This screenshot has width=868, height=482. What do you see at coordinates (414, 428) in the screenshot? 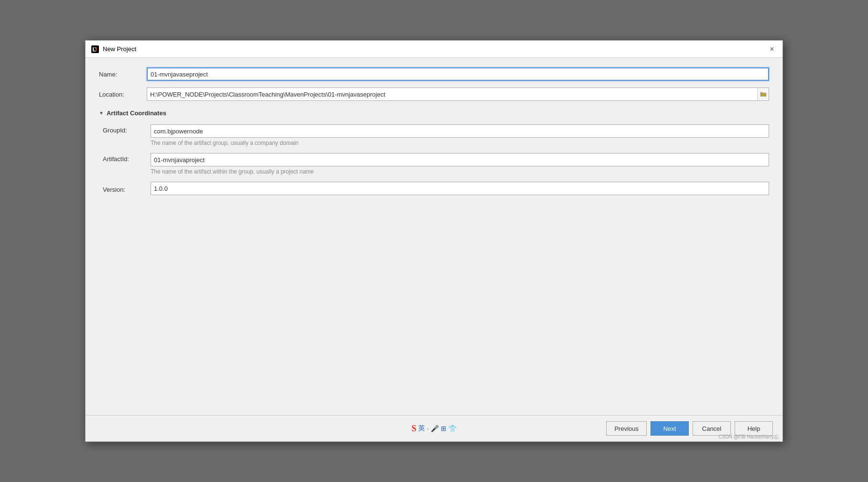
I see `s-logo-icon: S` at bounding box center [414, 428].